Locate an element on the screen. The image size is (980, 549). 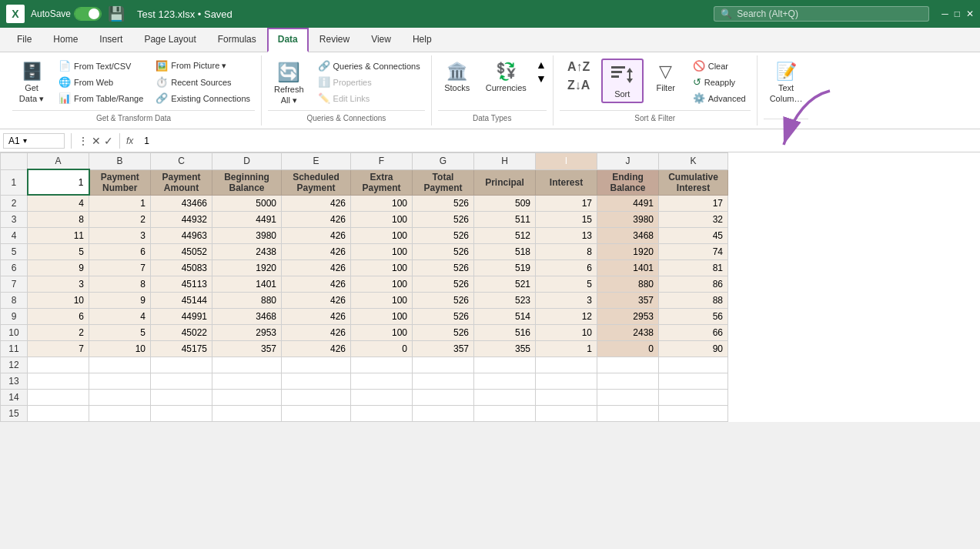
cell-r2-c10: 17 is located at coordinates (694, 203).